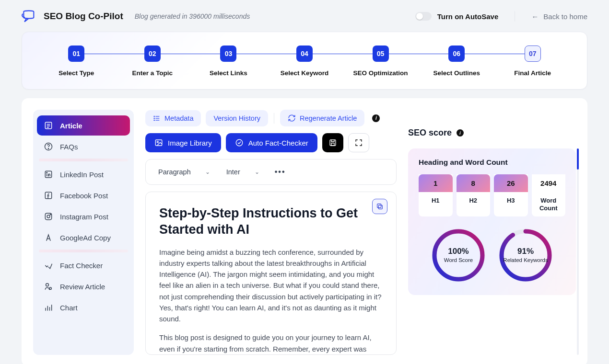 This screenshot has height=364, width=609. Describe the element at coordinates (83, 147) in the screenshot. I see `sidebar-item-faqs: FAQs` at that location.